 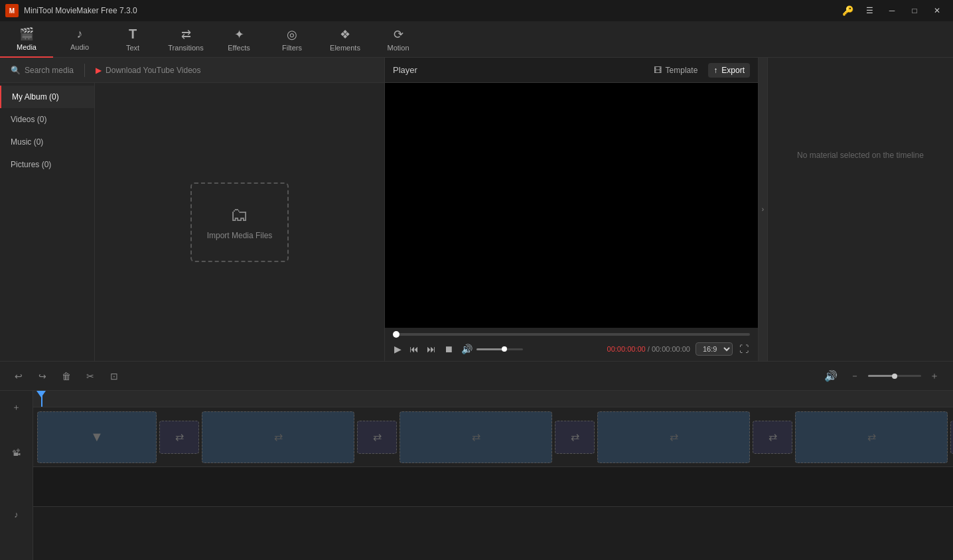 I want to click on properties-collapse-handle: ›, so click(x=763, y=210).